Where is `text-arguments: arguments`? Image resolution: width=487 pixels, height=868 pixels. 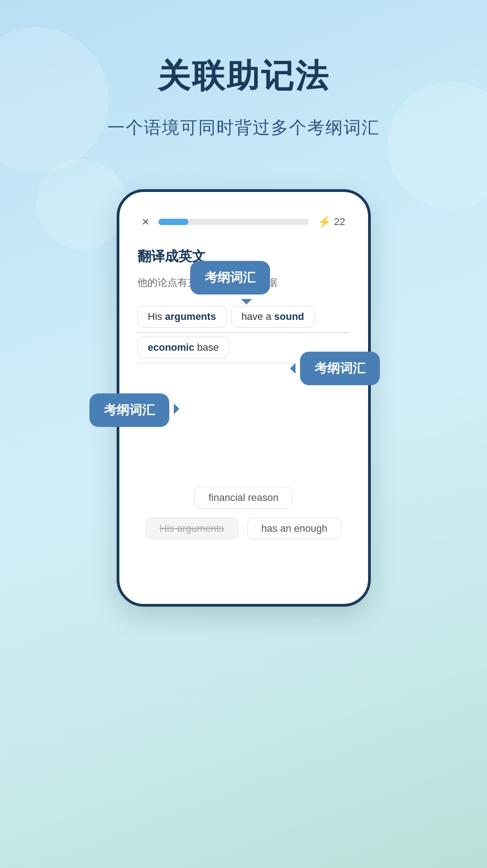
text-arguments: arguments is located at coordinates (190, 317).